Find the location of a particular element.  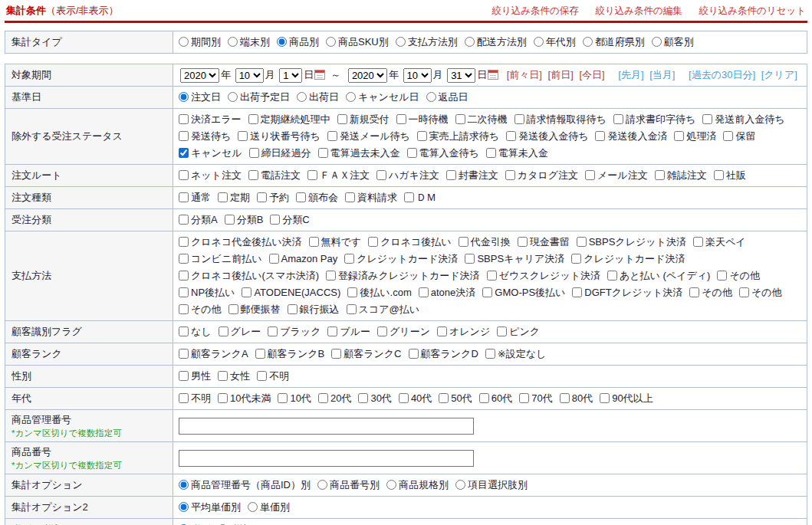

age-option: 20代 is located at coordinates (334, 399).